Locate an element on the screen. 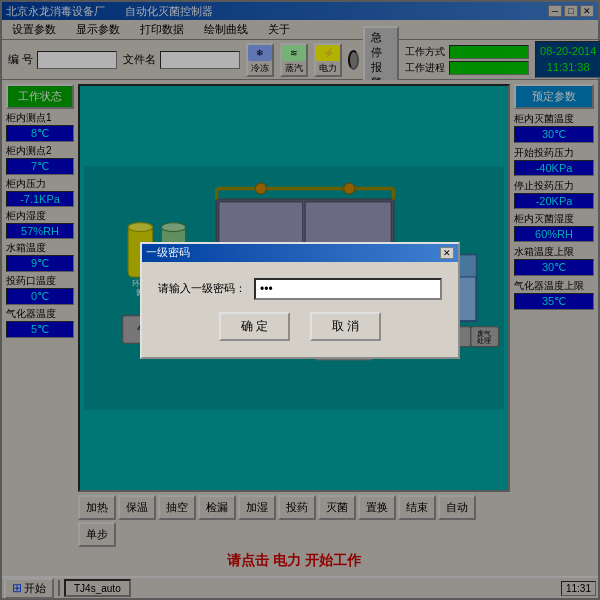 This screenshot has height=600, width=600. modal-body: 请输入一级密码： 确 定 取 消 is located at coordinates (300, 310).